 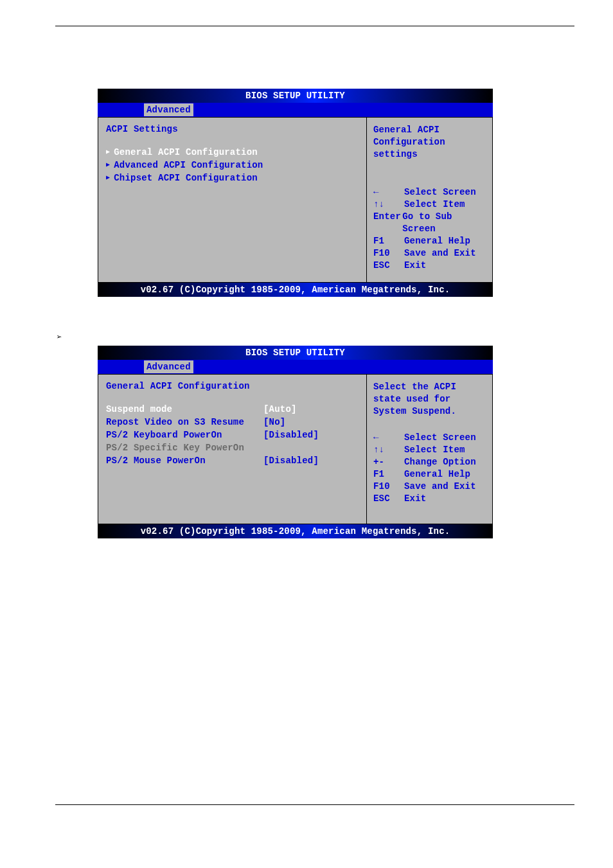 What do you see at coordinates (429, 223) in the screenshot?
I see `key-hint: EnterGo to Sub Screen` at bounding box center [429, 223].